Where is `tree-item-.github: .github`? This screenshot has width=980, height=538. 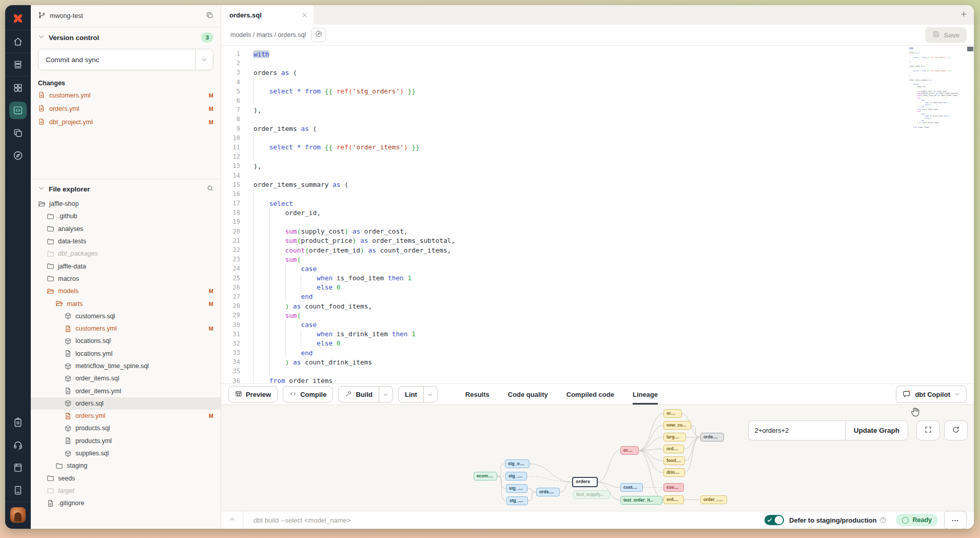
tree-item-.github: .github is located at coordinates (126, 216).